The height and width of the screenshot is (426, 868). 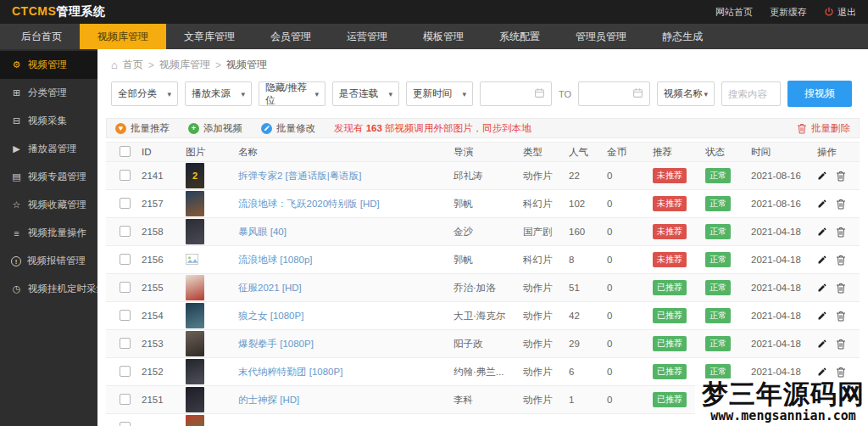 What do you see at coordinates (49, 177) in the screenshot?
I see `sidebar-item-4: ▤视频专题管理` at bounding box center [49, 177].